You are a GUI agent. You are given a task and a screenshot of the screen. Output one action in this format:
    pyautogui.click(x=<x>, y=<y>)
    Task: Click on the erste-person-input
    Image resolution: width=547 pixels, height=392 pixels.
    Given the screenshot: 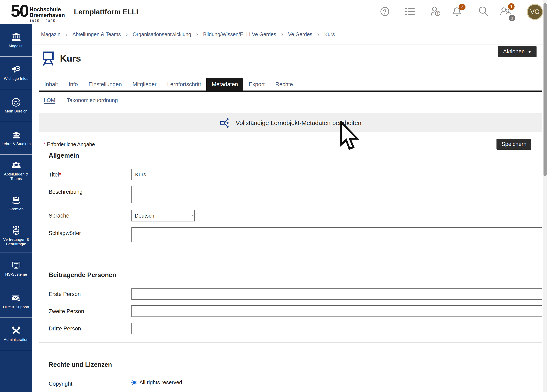 What is the action you would take?
    pyautogui.click(x=337, y=294)
    